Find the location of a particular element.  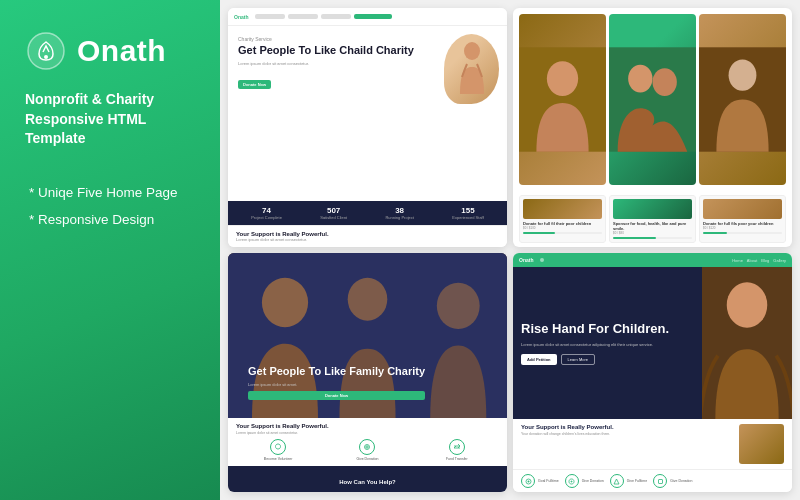

card1-desc: Lorem ipsum dolor sit amet consectetur. is located at coordinates (368, 64).